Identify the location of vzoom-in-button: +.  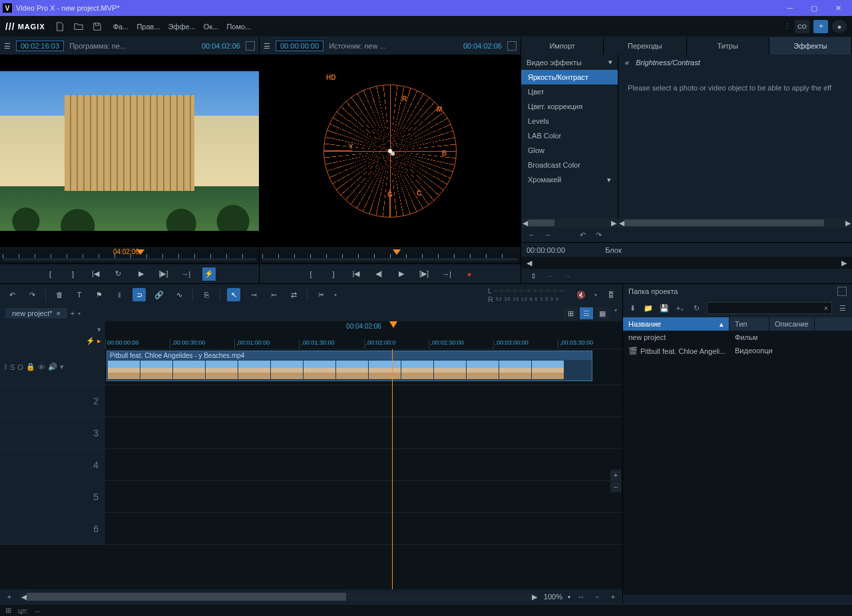
(616, 475).